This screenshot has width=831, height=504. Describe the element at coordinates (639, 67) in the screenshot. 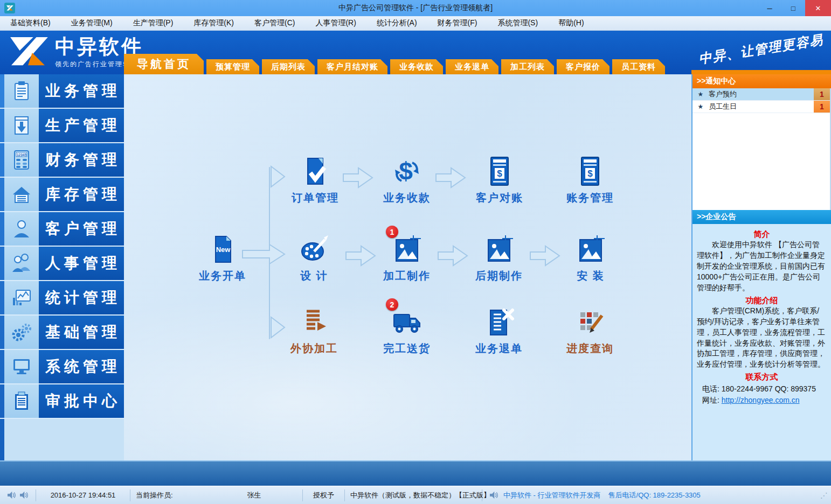

I see `tab-staff-info: 员工资料` at that location.